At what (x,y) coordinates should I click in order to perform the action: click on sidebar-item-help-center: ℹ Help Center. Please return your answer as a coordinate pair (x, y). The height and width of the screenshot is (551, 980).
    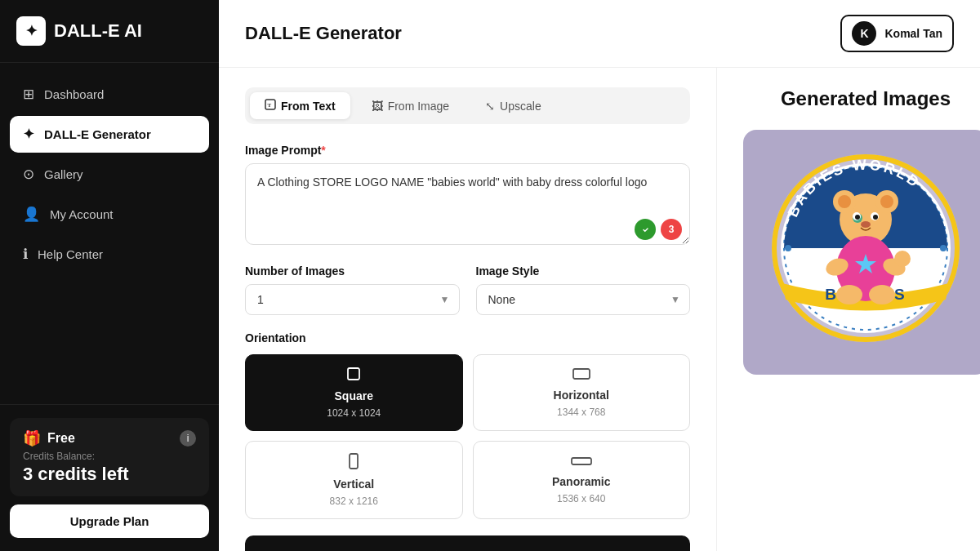
    Looking at the image, I should click on (109, 255).